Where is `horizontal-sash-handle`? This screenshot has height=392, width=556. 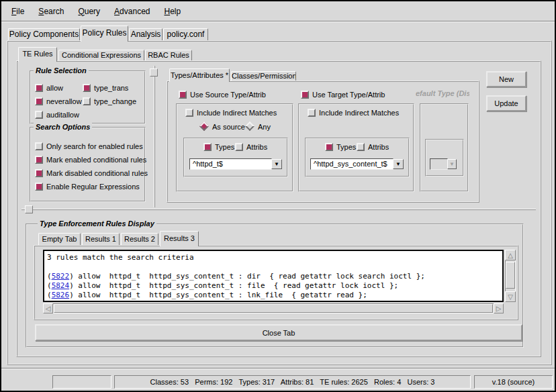 horizontal-sash-handle is located at coordinates (29, 209).